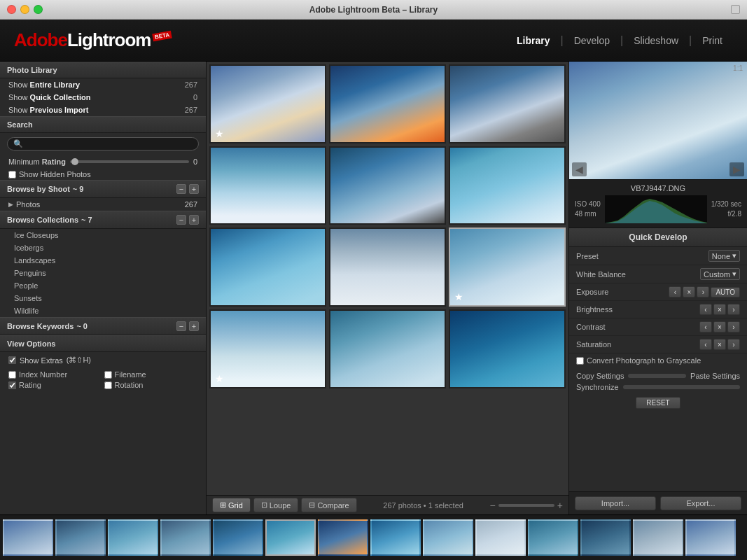 This screenshot has height=560, width=747. What do you see at coordinates (103, 110) in the screenshot?
I see `show-previous-import: Show Previous Import 267` at bounding box center [103, 110].